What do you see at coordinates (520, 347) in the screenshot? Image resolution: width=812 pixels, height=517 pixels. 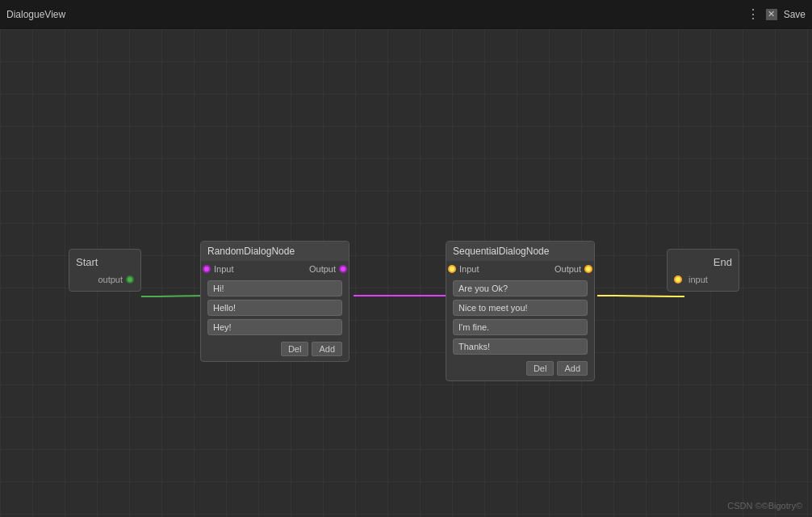 I see `sequential-item-3: Thanks!` at bounding box center [520, 347].